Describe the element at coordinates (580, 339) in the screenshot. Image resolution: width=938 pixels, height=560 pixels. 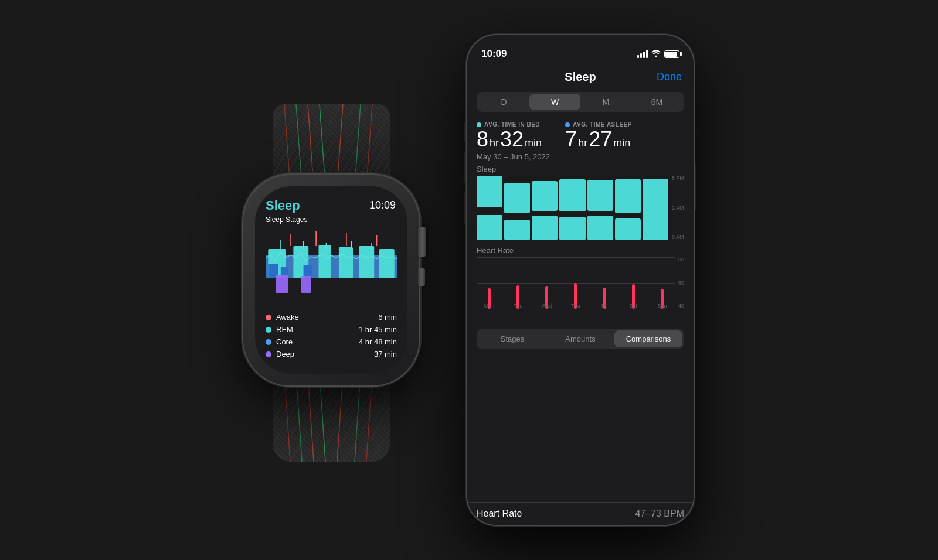
I see `chart-type-tabs: Stages Amounts Comparisons` at that location.